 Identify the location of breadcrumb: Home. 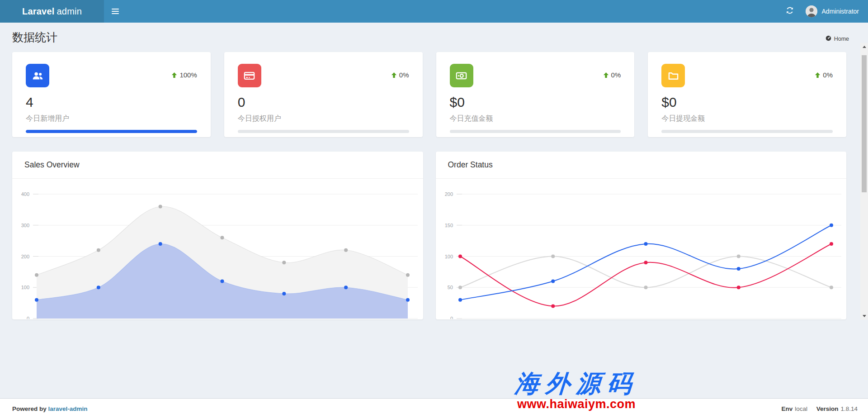
(837, 40).